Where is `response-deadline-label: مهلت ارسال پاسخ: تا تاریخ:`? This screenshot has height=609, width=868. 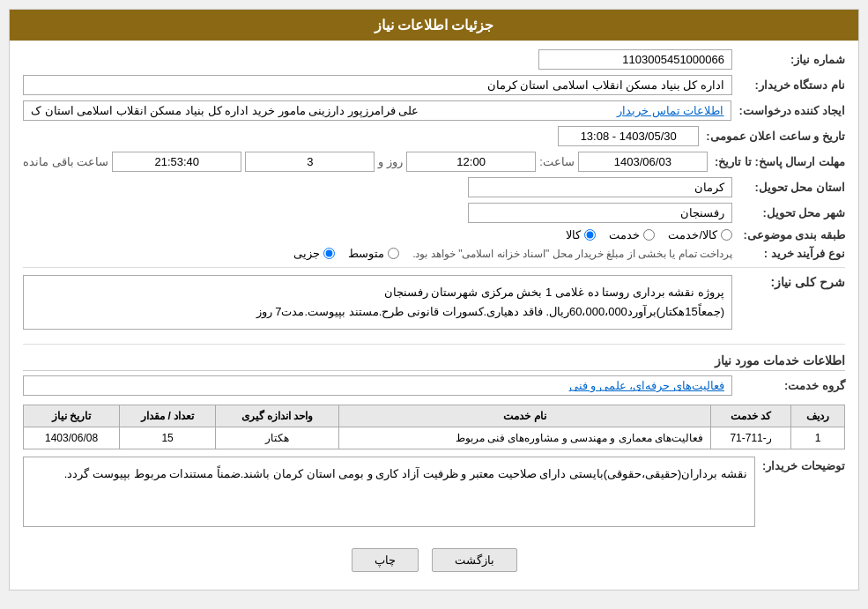
response-deadline-label: مهلت ارسال پاسخ: تا تاریخ: is located at coordinates (780, 162).